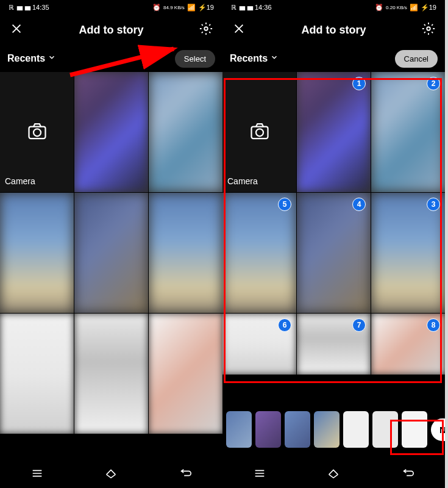  What do you see at coordinates (260, 344) in the screenshot?
I see `media-tile: 6` at bounding box center [260, 344].